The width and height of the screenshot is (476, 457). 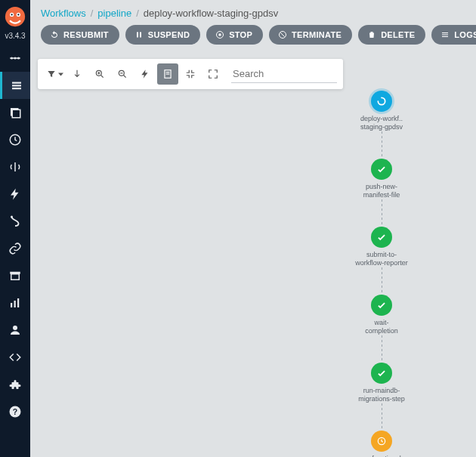 What do you see at coordinates (382, 395) in the screenshot?
I see `node-label: run-maindb-migrations-step` at bounding box center [382, 395].